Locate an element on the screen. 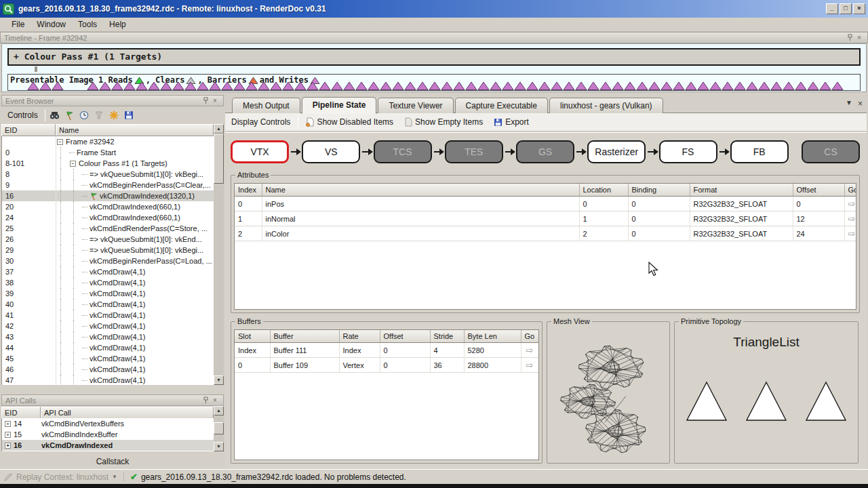 The width and height of the screenshot is (868, 488). event-row: 0Frame Start is located at coordinates (108, 152).